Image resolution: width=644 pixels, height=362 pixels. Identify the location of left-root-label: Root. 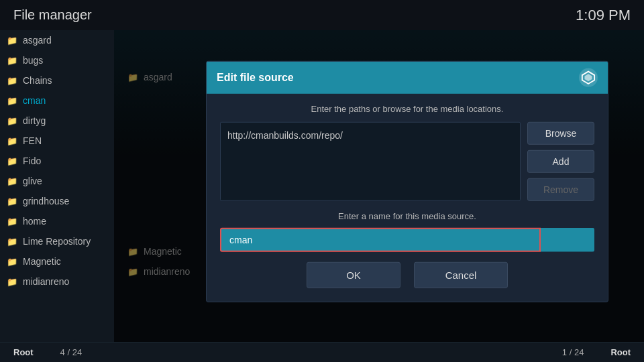
(23, 353).